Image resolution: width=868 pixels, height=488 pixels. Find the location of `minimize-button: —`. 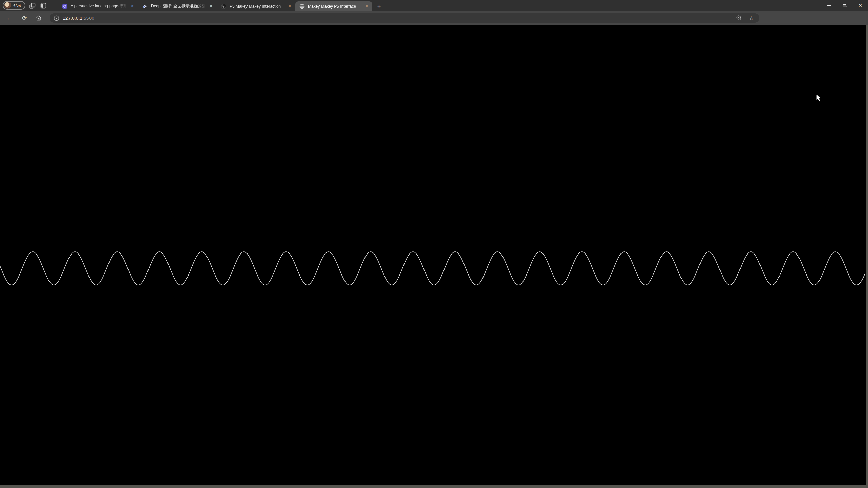

minimize-button: — is located at coordinates (829, 5).